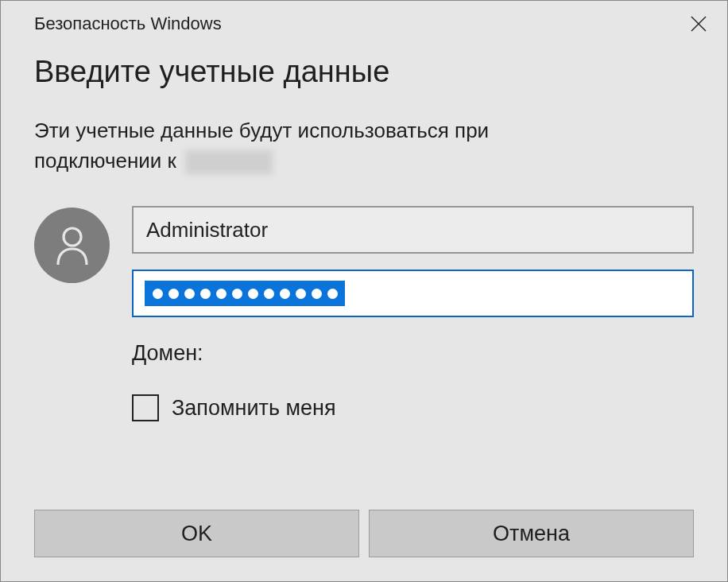 The height and width of the screenshot is (582, 728). What do you see at coordinates (531, 534) in the screenshot?
I see `cancel-button: Отмена` at bounding box center [531, 534].